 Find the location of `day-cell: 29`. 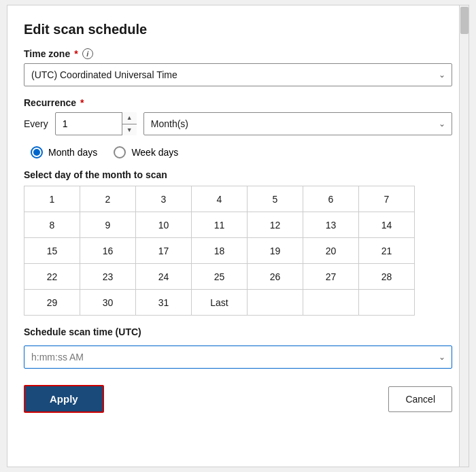

day-cell: 29 is located at coordinates (52, 303).